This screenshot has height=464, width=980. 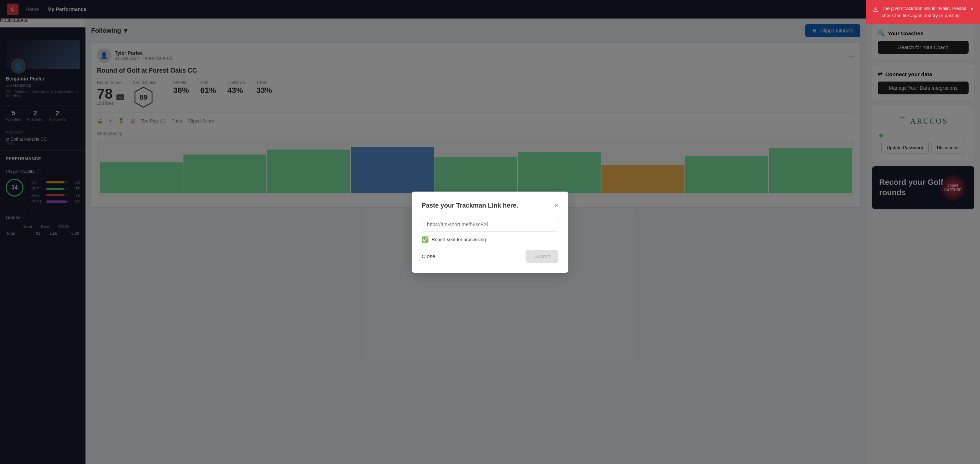 What do you see at coordinates (490, 240) in the screenshot?
I see `modal-success-message: ✅ Report sent for processing` at bounding box center [490, 240].